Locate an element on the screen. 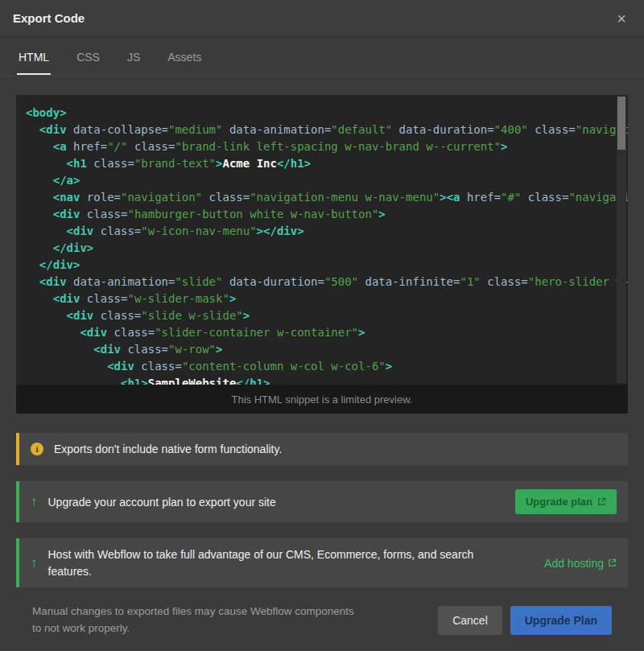 This screenshot has height=651, width=644. code-line: <div class="w-icon-nav-menu"></div> is located at coordinates (320, 232).